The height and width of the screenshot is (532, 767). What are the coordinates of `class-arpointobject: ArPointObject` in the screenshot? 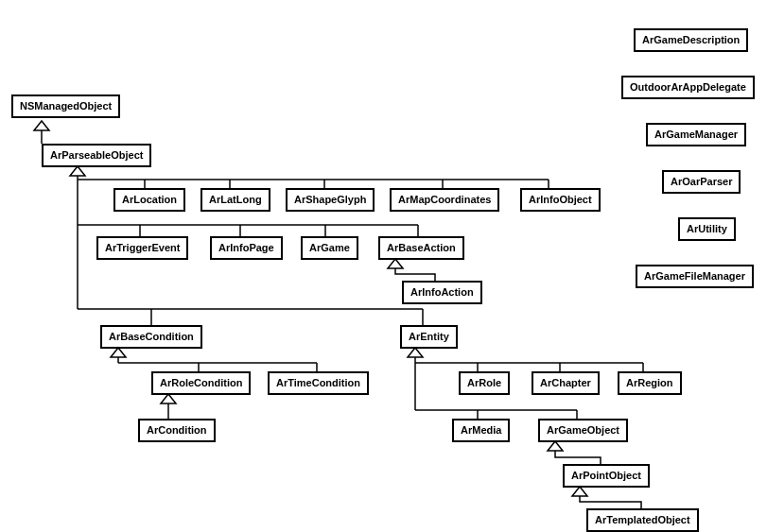 It's located at (606, 476).